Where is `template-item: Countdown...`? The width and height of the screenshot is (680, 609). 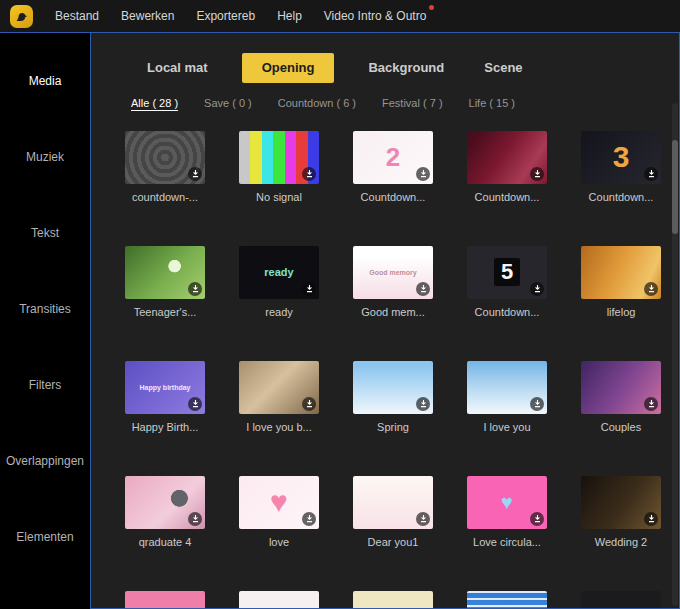 template-item: Countdown... is located at coordinates (507, 168).